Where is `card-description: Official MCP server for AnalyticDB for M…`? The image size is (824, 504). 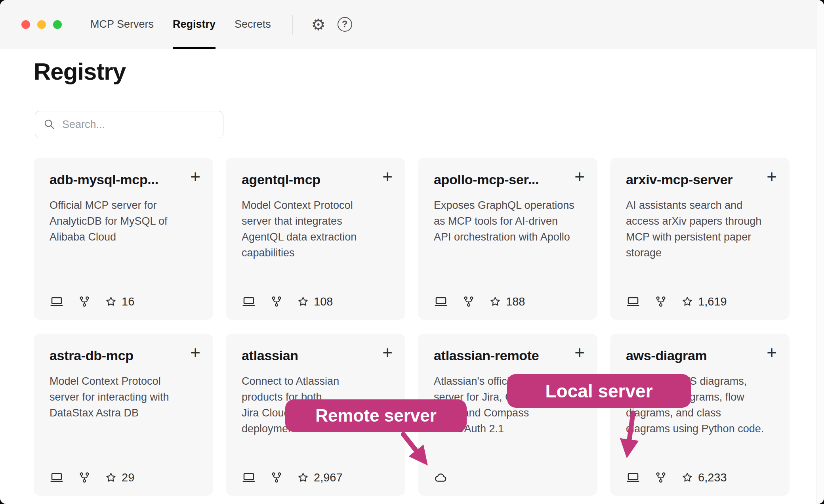 card-description: Official MCP server for AnalyticDB for M… is located at coordinates (124, 221).